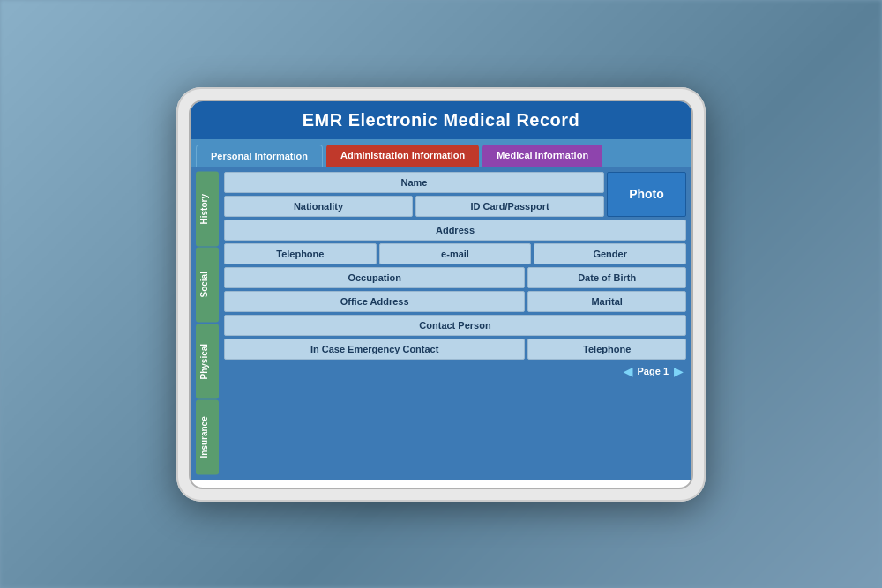 The width and height of the screenshot is (882, 588). Describe the element at coordinates (455, 372) in the screenshot. I see `pagination-row: ◀ Page 1 ▶` at that location.